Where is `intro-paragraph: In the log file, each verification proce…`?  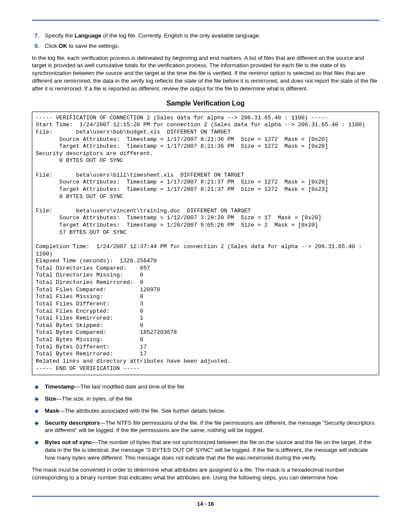 intro-paragraph: In the log file, each verification proce… is located at coordinates (206, 73).